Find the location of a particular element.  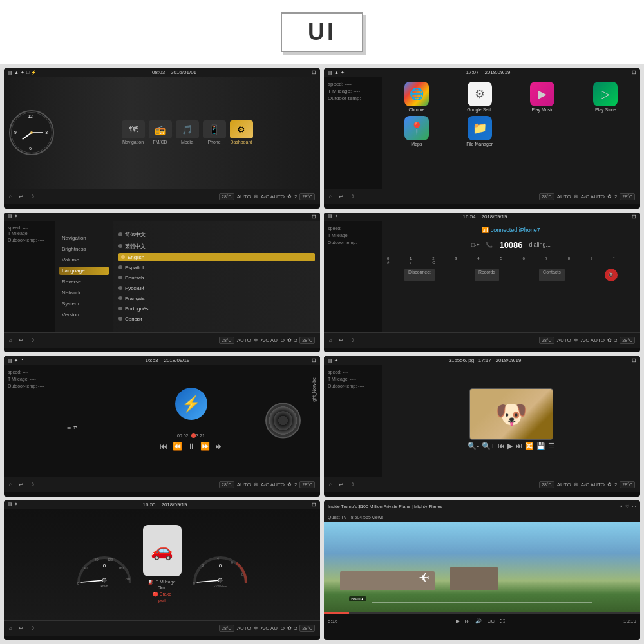

app-play-music: ▶ Play Music is located at coordinates (543, 97).